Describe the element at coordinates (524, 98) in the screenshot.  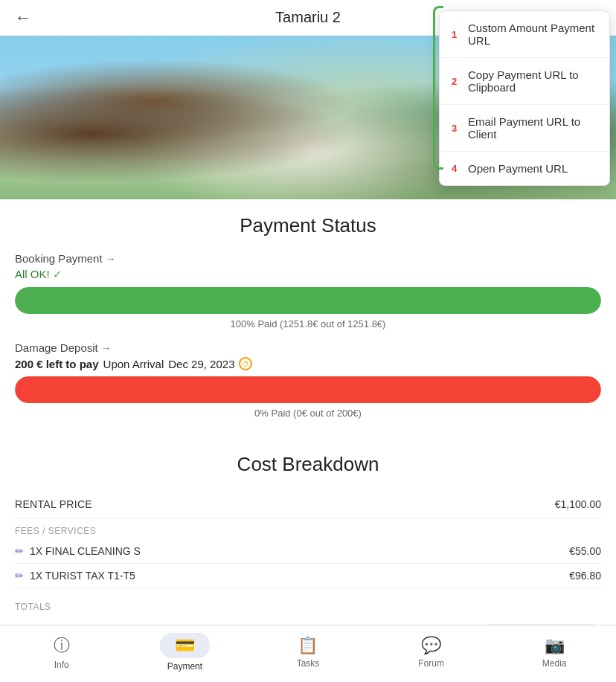
I see `dropdown-menu: 1 Custom Amount Payment URL 2 Copy Payme…` at that location.